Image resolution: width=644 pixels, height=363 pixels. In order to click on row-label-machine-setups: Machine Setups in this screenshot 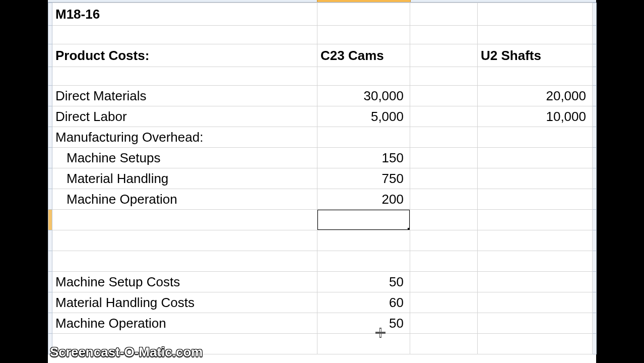, I will do `click(185, 158)`.